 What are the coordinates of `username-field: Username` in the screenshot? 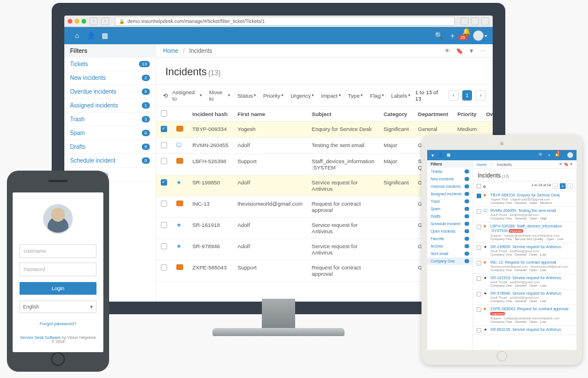 It's located at (58, 251).